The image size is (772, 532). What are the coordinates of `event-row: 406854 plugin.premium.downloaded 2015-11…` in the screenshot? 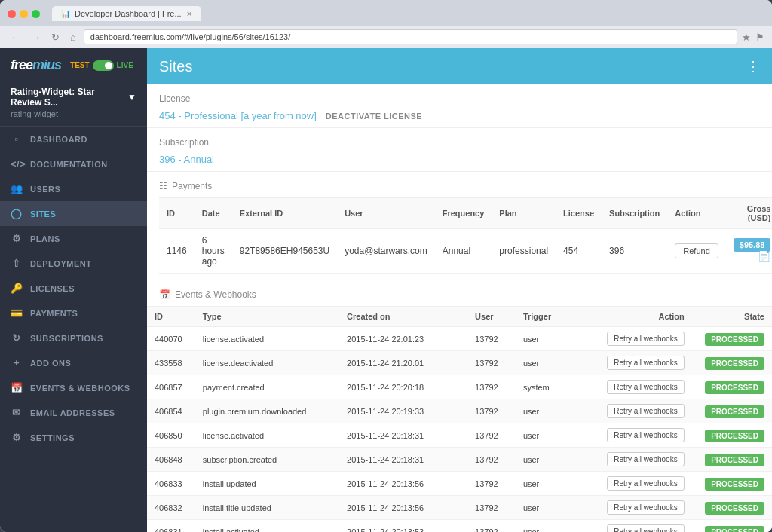 It's located at (460, 411).